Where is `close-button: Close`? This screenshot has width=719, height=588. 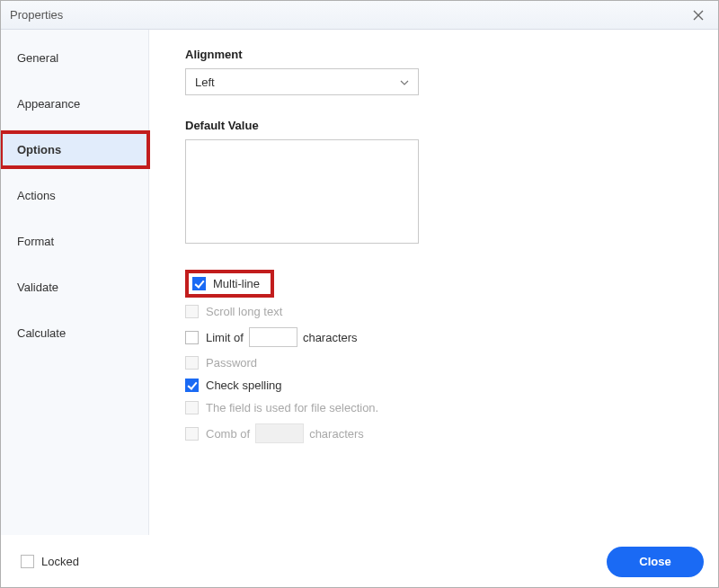
close-button: Close is located at coordinates (655, 562).